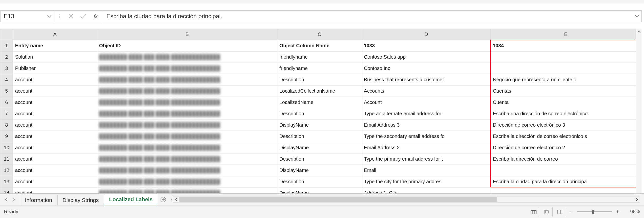  I want to click on hscroll-thumb, so click(338, 200).